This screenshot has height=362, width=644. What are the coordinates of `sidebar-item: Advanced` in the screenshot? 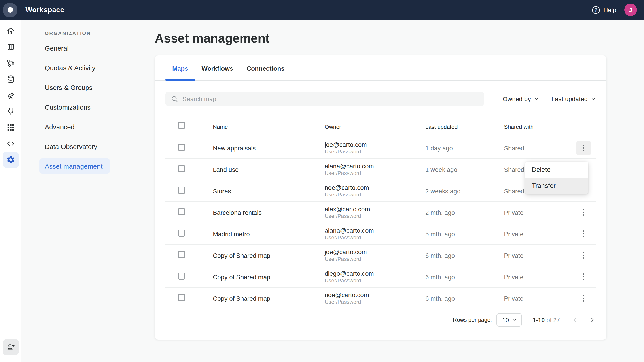 It's located at (74, 127).